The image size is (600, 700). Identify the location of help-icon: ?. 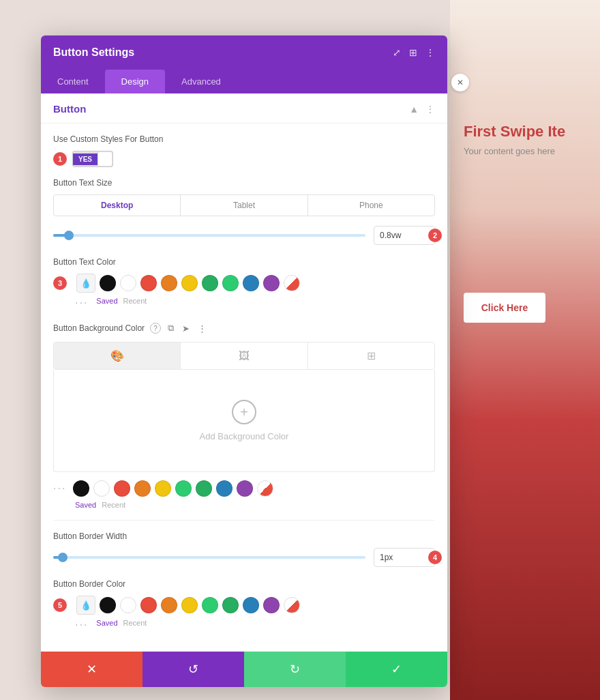
(155, 328).